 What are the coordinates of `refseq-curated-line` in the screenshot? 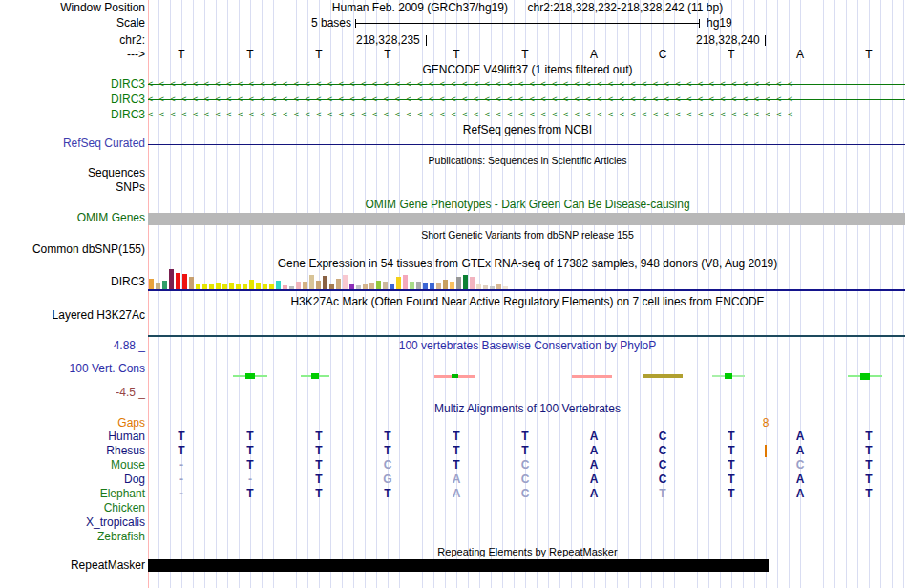 It's located at (527, 145).